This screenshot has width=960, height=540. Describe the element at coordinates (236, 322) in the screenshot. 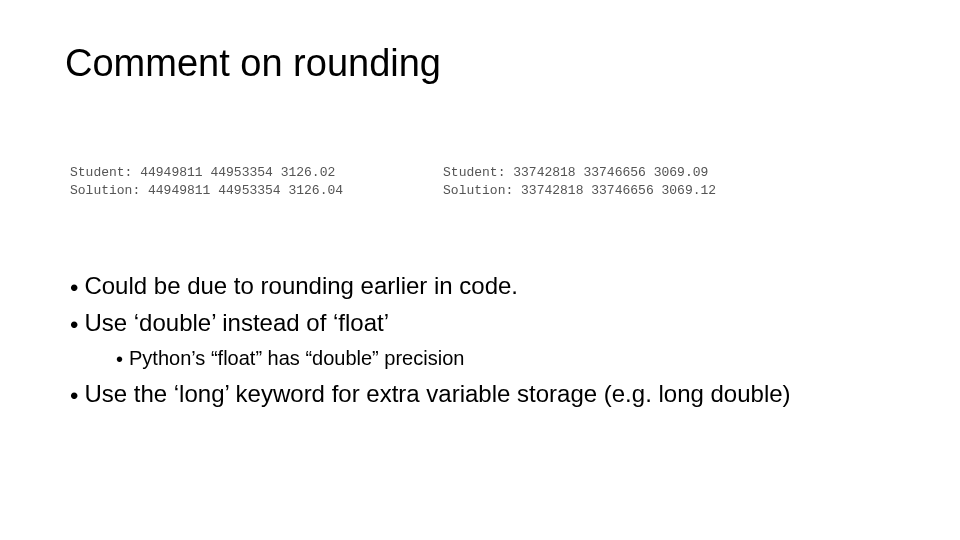

I see `bullet-2-text: Use ‘double’ instead of ‘float’` at that location.